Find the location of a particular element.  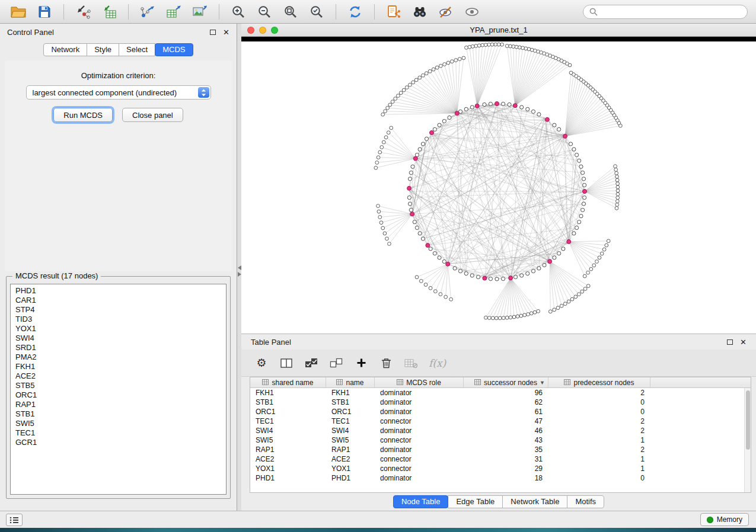

cell-successors: 46 is located at coordinates (506, 431).